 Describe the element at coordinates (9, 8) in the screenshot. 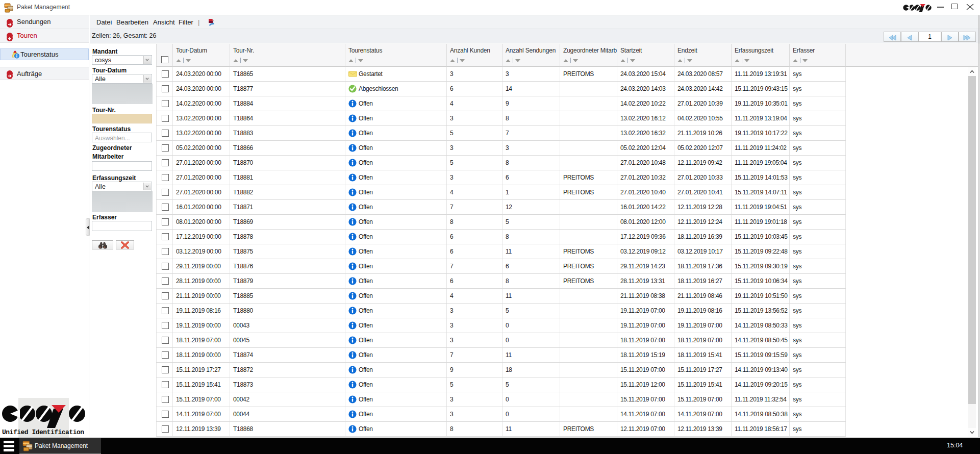

I see `titlebar-icon` at that location.